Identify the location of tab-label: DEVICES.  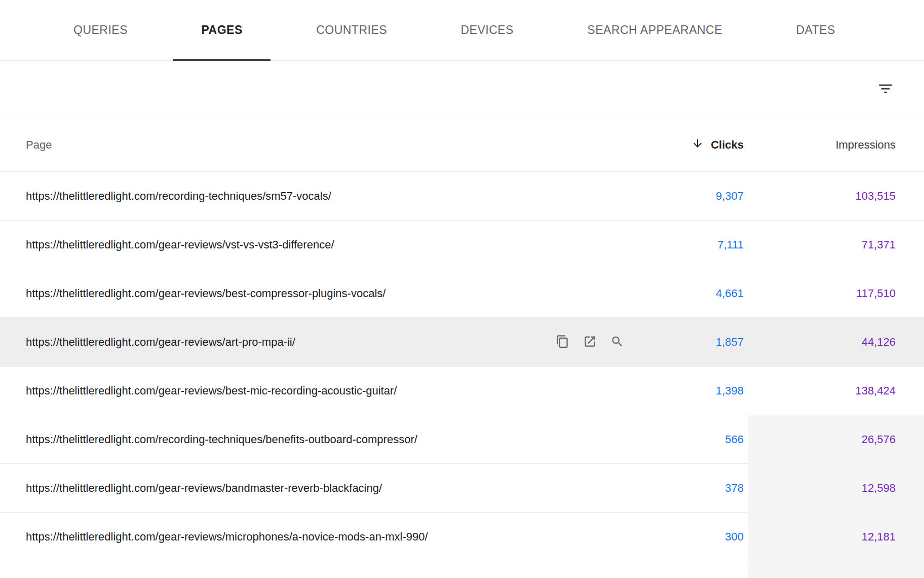
(487, 30).